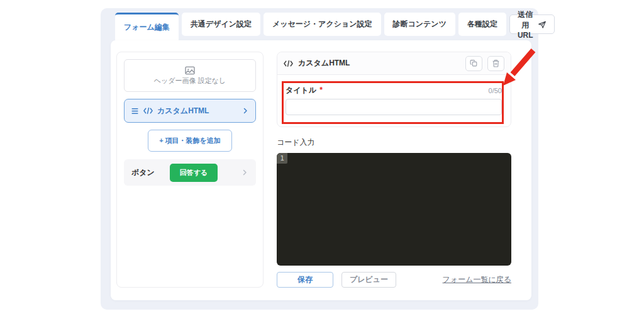  I want to click on sidebar-item-custom-html: カスタムHTML, so click(190, 111).